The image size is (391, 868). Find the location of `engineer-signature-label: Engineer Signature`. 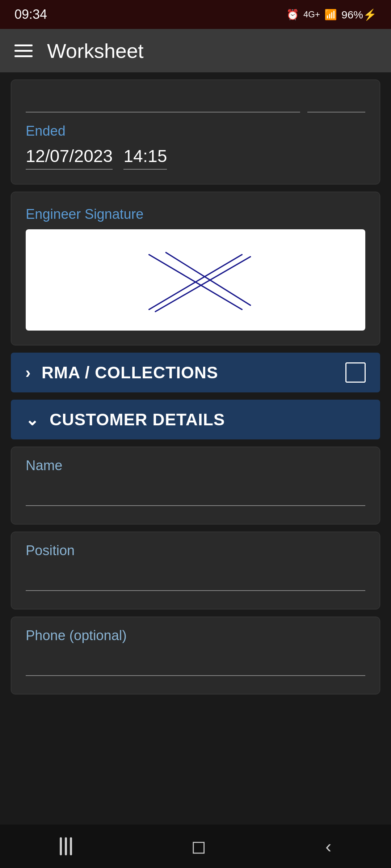

engineer-signature-label: Engineer Signature is located at coordinates (196, 214).